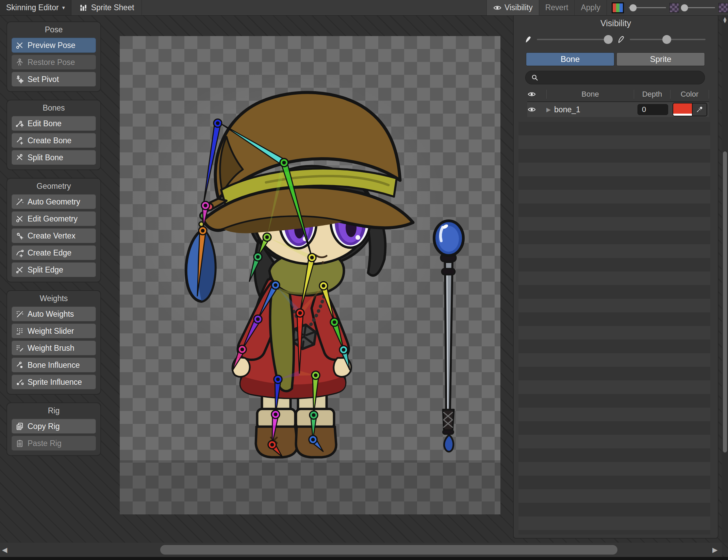 This screenshot has height=560, width=728. I want to click on set-pivot-icon, so click(20, 79).